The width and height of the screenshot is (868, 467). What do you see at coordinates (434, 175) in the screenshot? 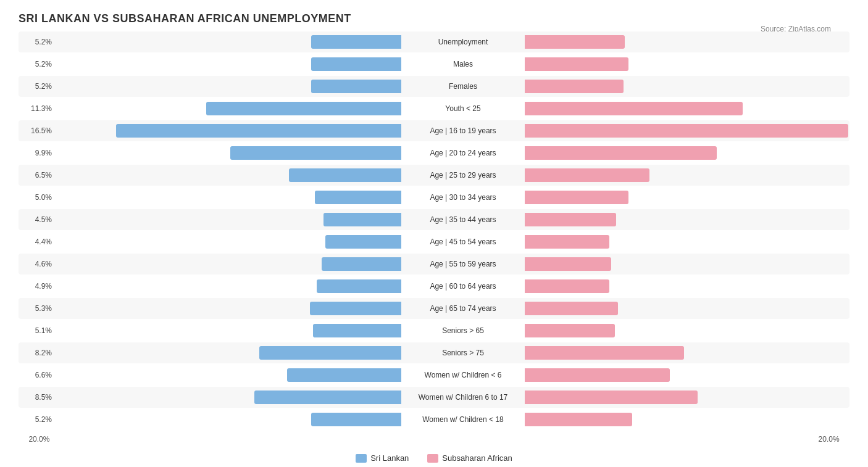
I see `chart-row: 6.5% Age | 25 to 29 years 7.2%` at bounding box center [434, 175].